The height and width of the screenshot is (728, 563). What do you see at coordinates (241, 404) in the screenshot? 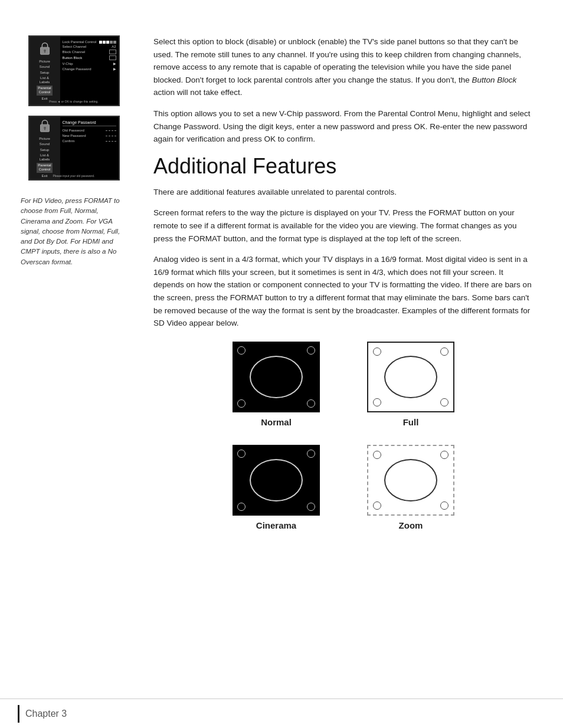
I see `corner-bl-normal` at bounding box center [241, 404].